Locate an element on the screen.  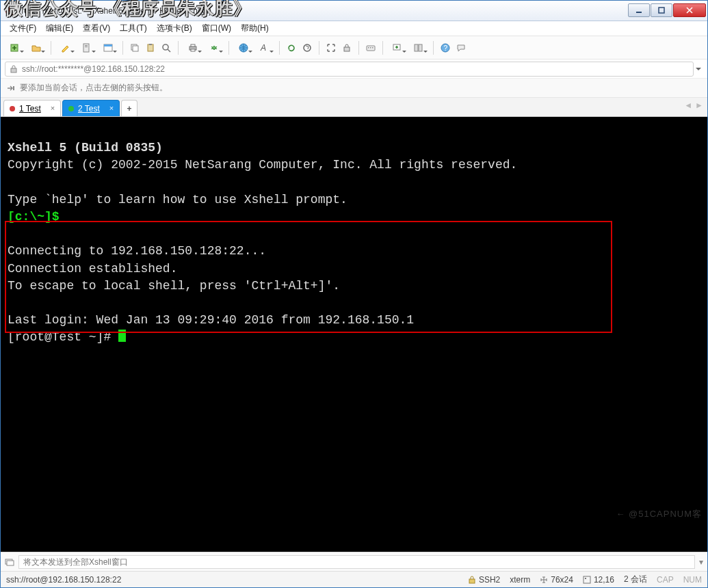
broadcast-input is located at coordinates (357, 562).